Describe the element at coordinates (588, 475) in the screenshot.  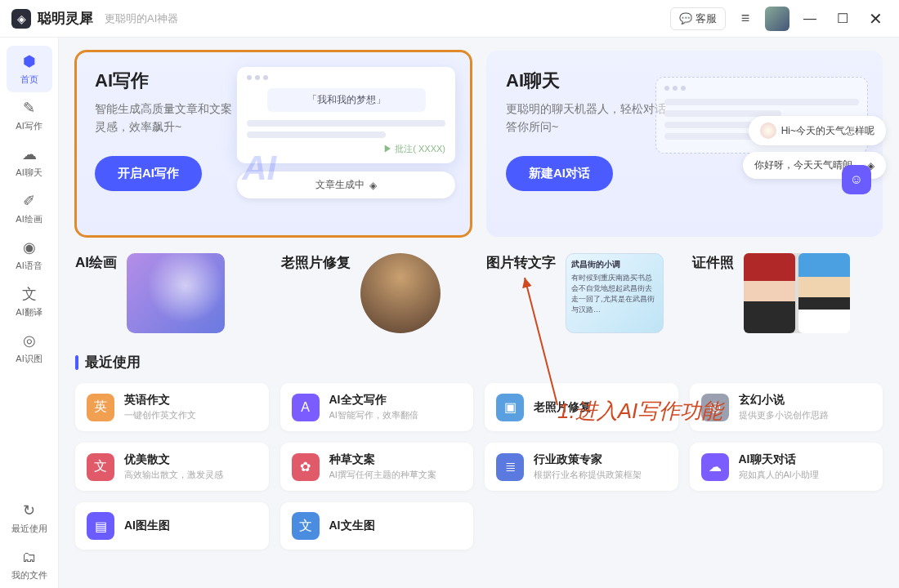
I see `recent-sub: 根据行业名称提供政策框架` at that location.